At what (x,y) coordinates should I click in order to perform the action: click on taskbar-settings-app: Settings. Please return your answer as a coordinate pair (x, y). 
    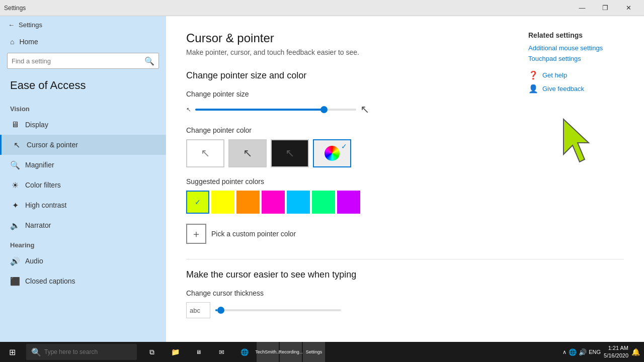
    Looking at the image, I should click on (314, 352).